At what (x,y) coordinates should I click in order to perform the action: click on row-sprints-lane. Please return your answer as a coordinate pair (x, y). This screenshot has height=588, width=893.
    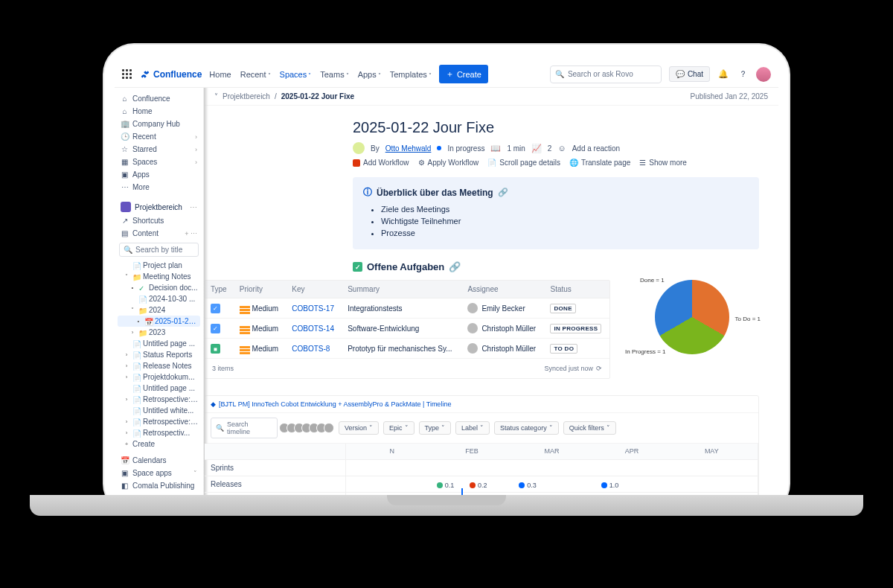
    Looking at the image, I should click on (552, 468).